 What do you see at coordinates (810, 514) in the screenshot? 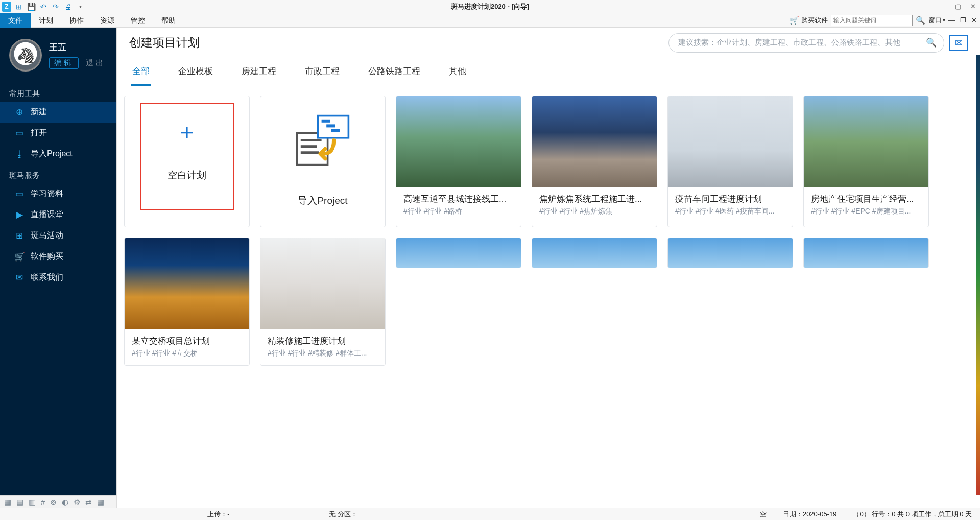
I see `status-date: 日期：2020-05-19` at bounding box center [810, 514].